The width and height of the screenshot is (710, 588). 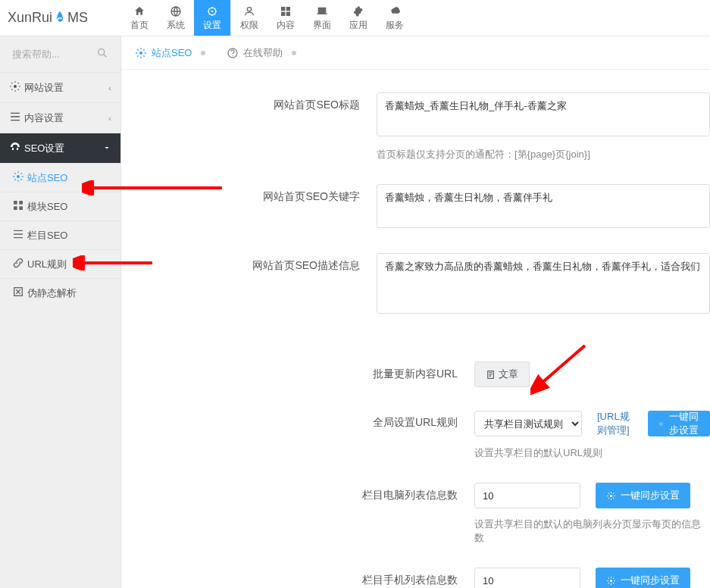 What do you see at coordinates (593, 453) in the screenshot?
I see `hint-global-url: 设置共享栏目的默认URL规则` at bounding box center [593, 453].